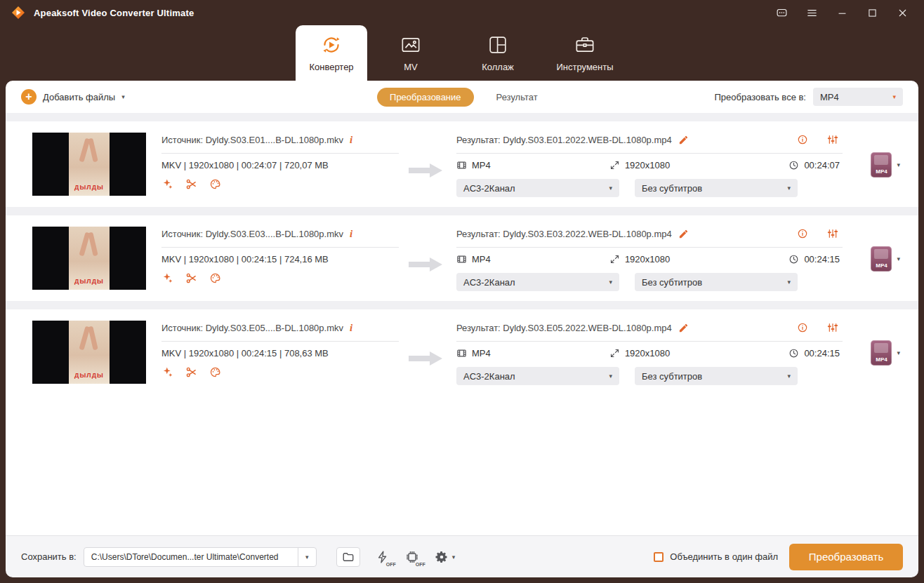 This screenshot has width=924, height=583. I want to click on tab-mv: MV, so click(411, 53).